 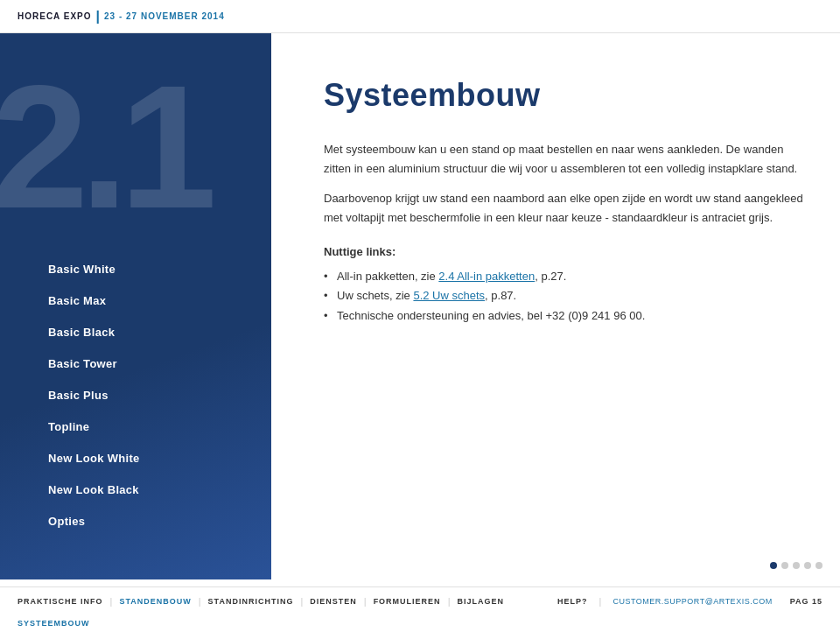 I want to click on footer-page-label: PAG, so click(x=802, y=601).